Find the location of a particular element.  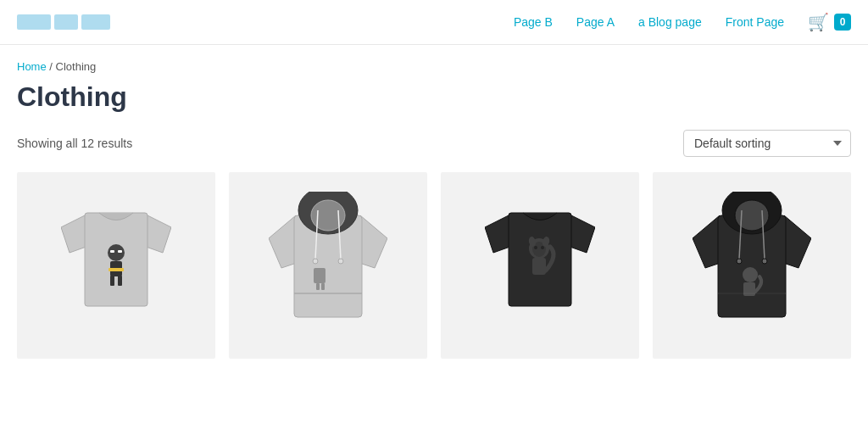

cart-count-badge: 0 is located at coordinates (843, 22).